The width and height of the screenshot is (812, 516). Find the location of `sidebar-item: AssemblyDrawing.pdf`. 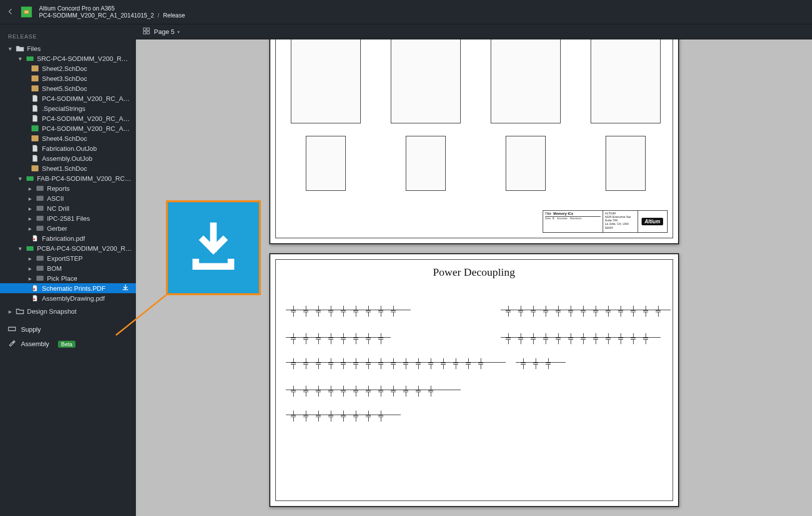

sidebar-item: AssemblyDrawing.pdf is located at coordinates (68, 298).